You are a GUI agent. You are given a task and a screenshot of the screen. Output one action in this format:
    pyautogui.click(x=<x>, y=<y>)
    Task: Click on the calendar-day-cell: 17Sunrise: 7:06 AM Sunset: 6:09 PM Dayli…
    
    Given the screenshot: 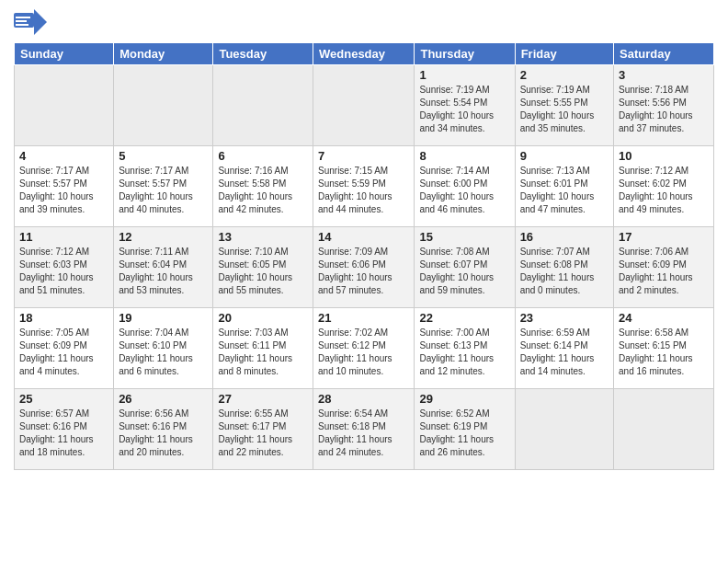 What is the action you would take?
    pyautogui.click(x=664, y=268)
    